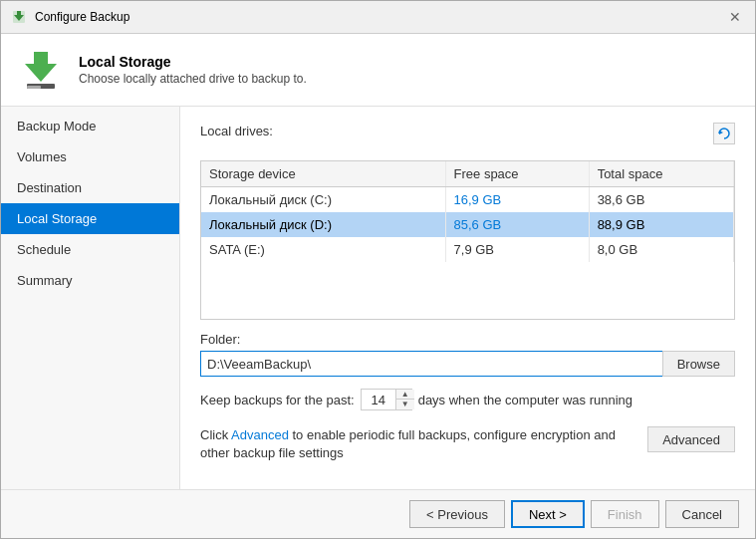 Image resolution: width=756 pixels, height=539 pixels. Describe the element at coordinates (378, 18) in the screenshot. I see `title-bar: Configure Backup ✕` at that location.